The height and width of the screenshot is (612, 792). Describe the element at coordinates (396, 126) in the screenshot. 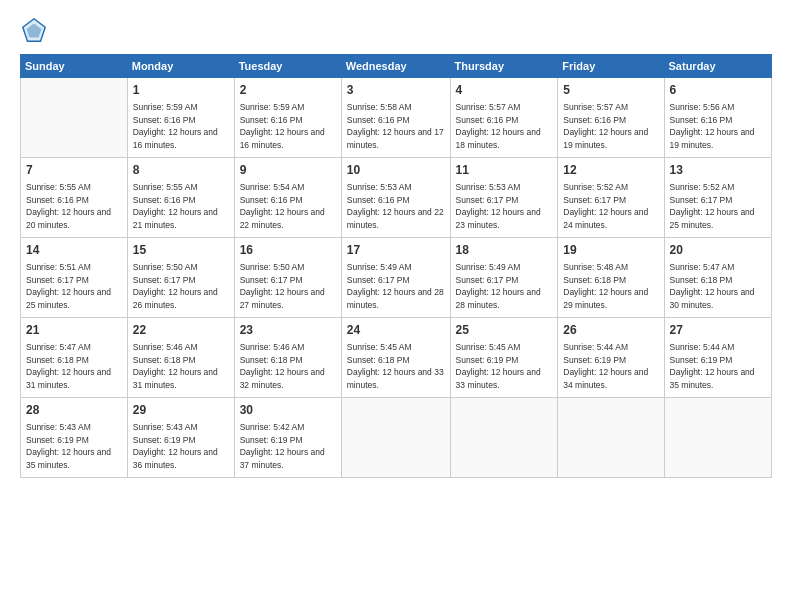

I see `day-info: Sunrise: 5:58 AMSunset: 6:16 PMDaylight:…` at that location.